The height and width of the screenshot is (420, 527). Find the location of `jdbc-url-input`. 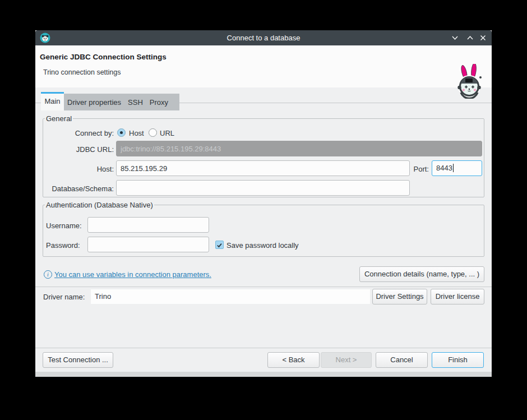

jdbc-url-input is located at coordinates (299, 149).